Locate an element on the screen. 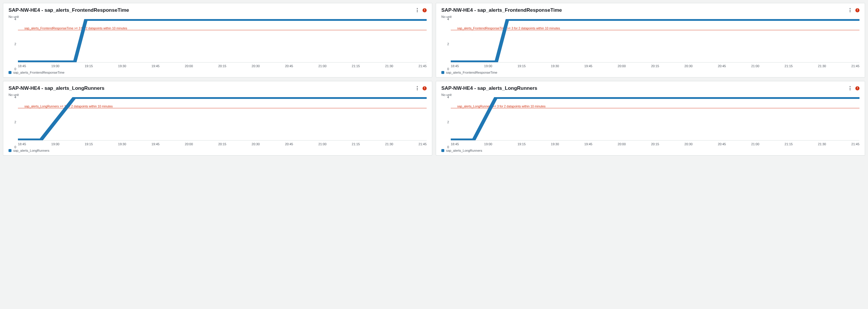  chart-panel: SAP-NW-HE4 - sap_alerts_LongRunners⋮!No … is located at coordinates (650, 118).